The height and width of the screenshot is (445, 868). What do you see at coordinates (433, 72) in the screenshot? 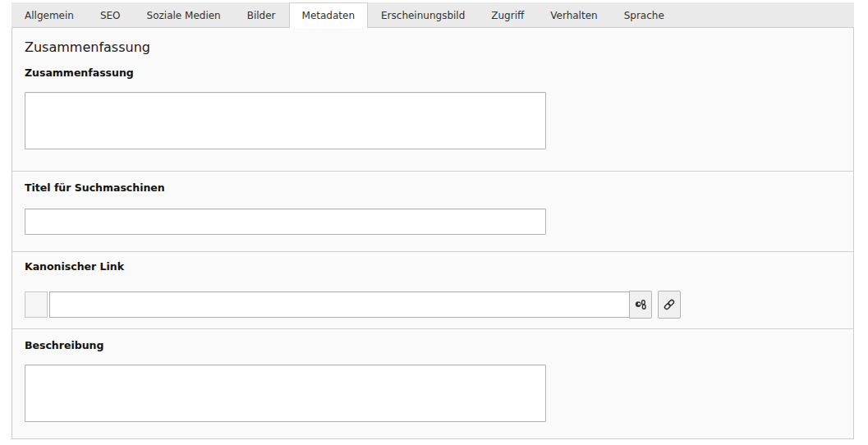
I see `summary-label: Zusammenfassung` at bounding box center [433, 72].